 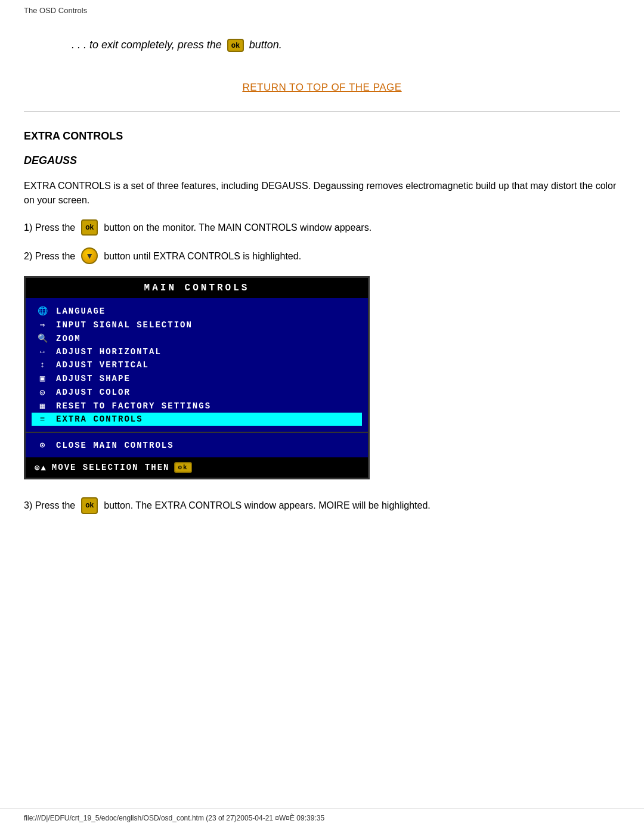 What do you see at coordinates (266, 45) in the screenshot?
I see `exit-text-after: button.` at bounding box center [266, 45].